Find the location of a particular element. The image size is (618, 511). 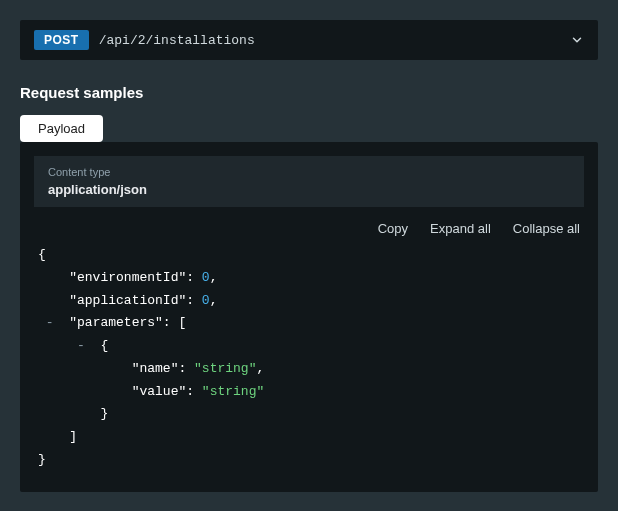

json-key: "name" is located at coordinates (156, 368).